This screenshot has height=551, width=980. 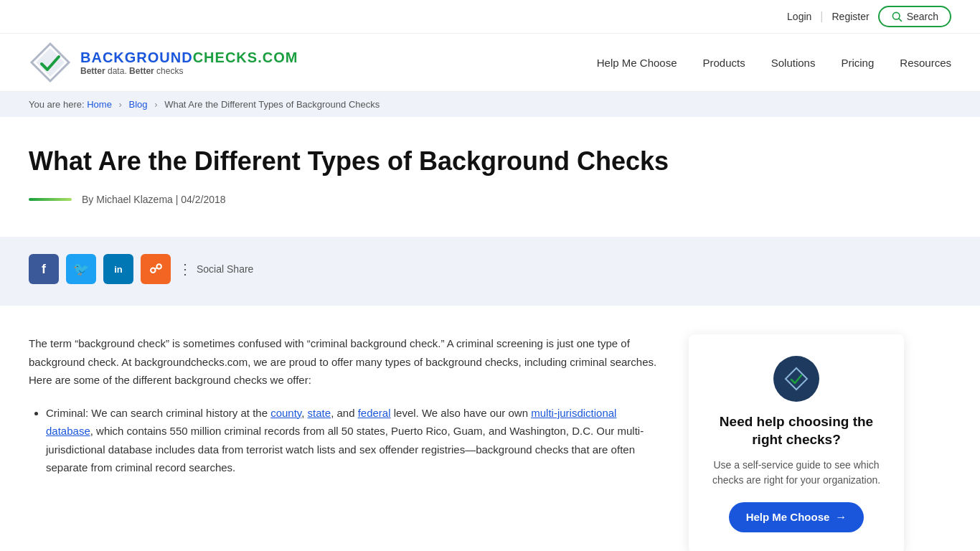 What do you see at coordinates (925, 63) in the screenshot?
I see `nav-resources: Resources` at bounding box center [925, 63].